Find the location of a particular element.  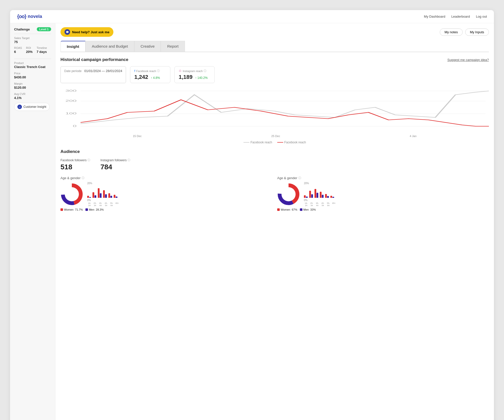

timeline-value: 7 days is located at coordinates (42, 52).